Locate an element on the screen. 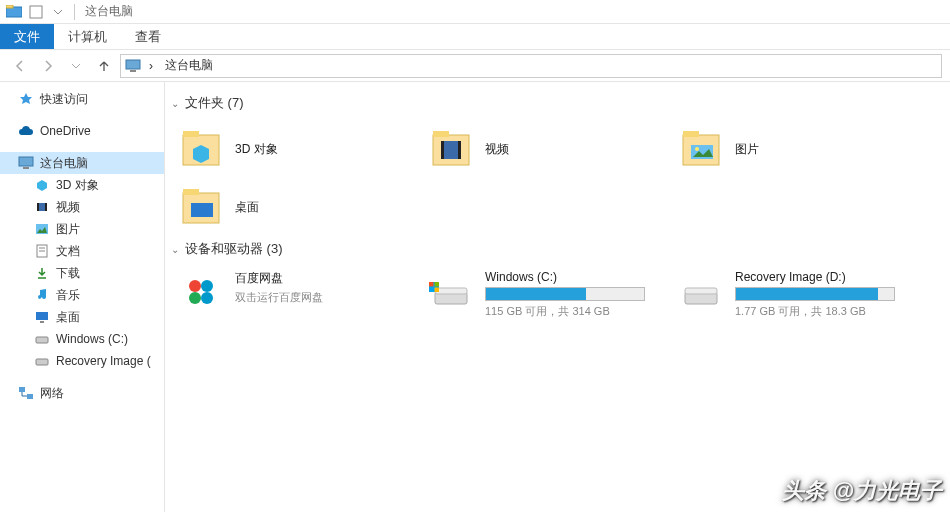 The width and height of the screenshot is (950, 512). sidebar-item: Recovery Image ( is located at coordinates (82, 361).